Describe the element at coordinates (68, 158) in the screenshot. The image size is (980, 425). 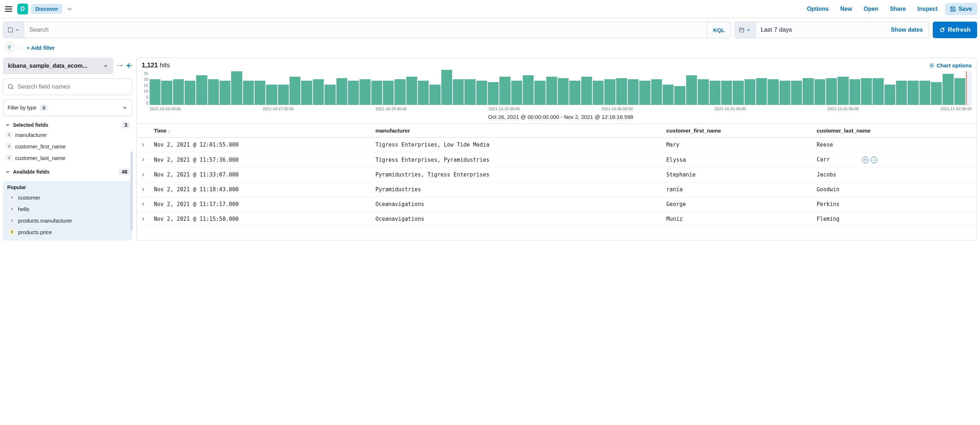
I see `field-item: tcustomer_last_name` at that location.